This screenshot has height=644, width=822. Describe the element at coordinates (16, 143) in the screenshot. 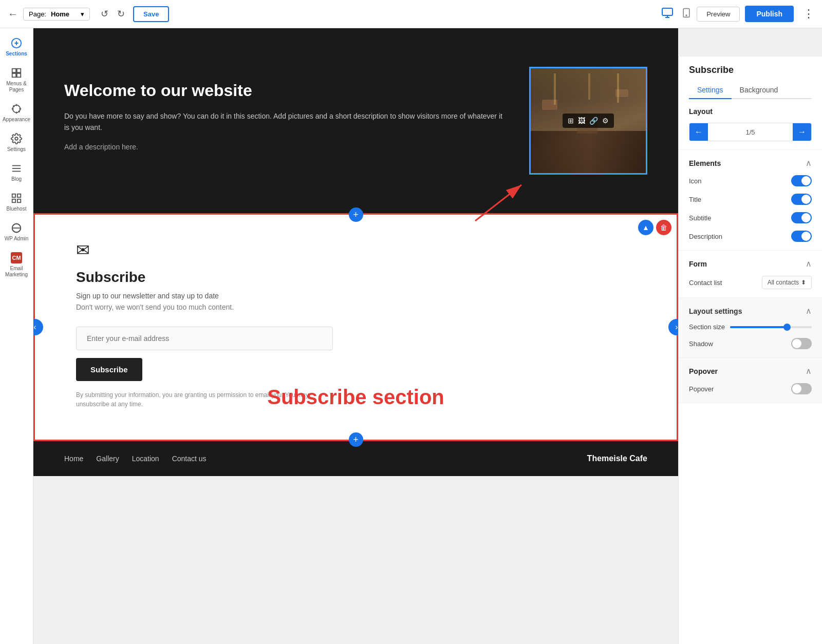

I see `sidebar-item-settings: Settings` at that location.